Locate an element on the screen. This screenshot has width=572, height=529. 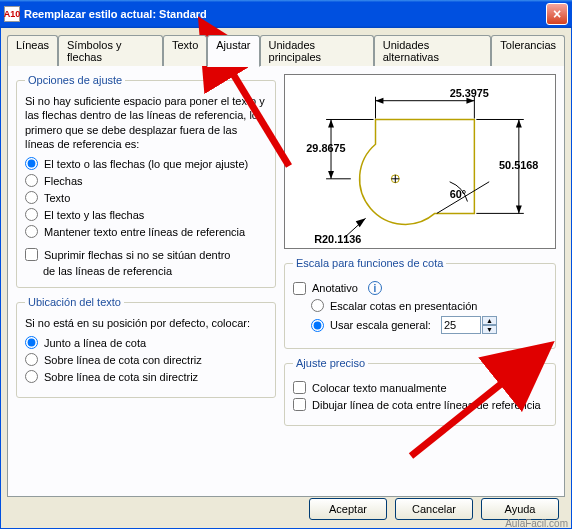
dialog-buttons: Aceptar Cancelar Ayuda is located at coordinates (434, 509).